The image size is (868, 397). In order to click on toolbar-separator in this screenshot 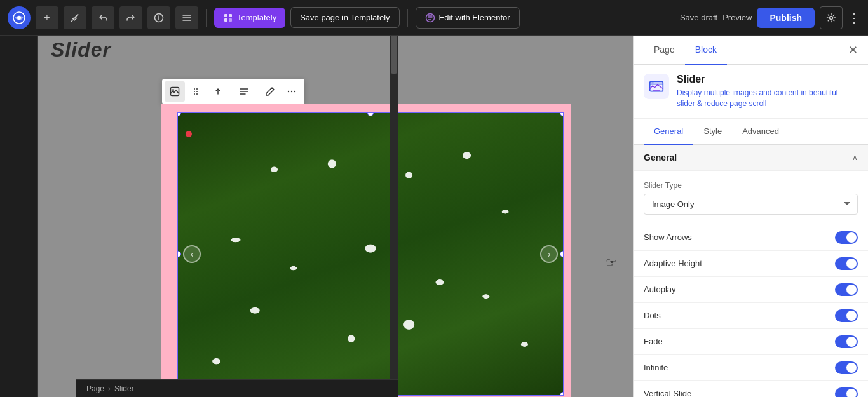, I will do `click(231, 89)`.